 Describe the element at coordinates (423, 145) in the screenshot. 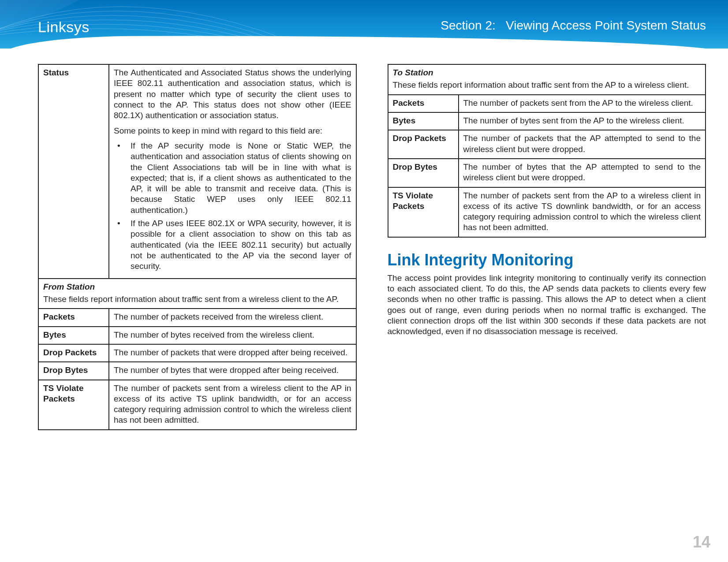

I see `to-row-label: Drop Packets` at that location.